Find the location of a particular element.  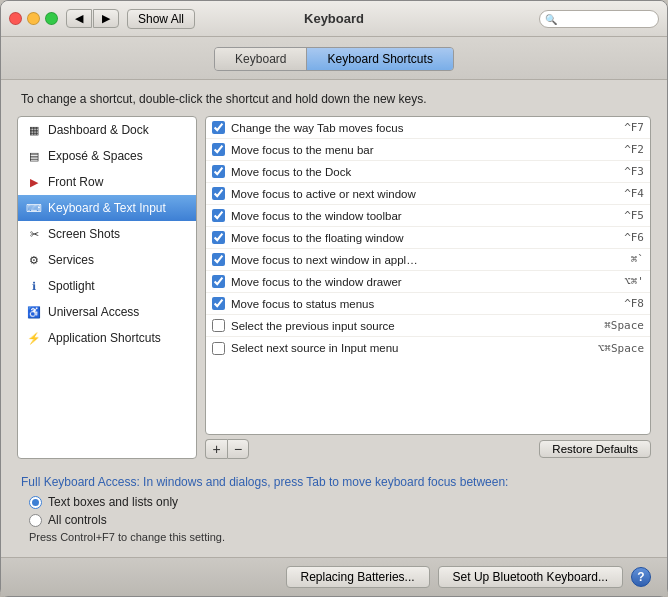

screen-shots-icon: ✂ is located at coordinates (34, 234).